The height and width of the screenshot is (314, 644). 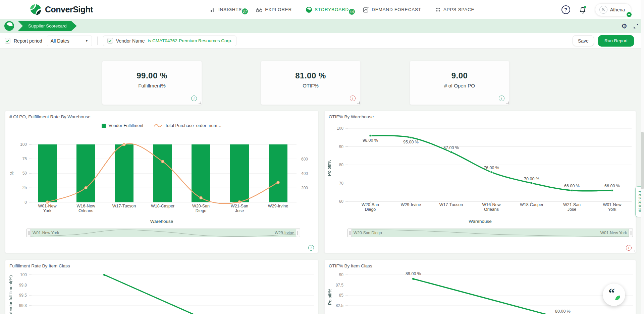 What do you see at coordinates (613, 10) in the screenshot?
I see `user-menu: Athena` at bounding box center [613, 10].